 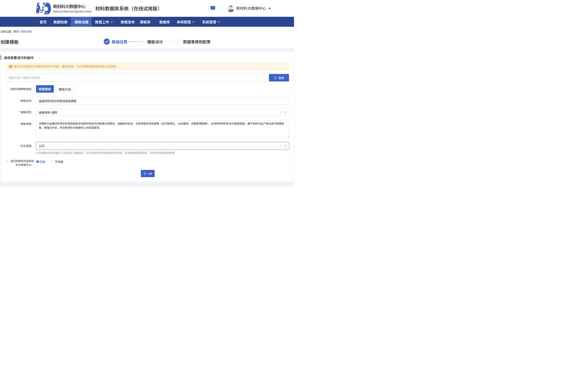 What do you see at coordinates (47, 13) in the screenshot?
I see `svg-text: 2024` at bounding box center [47, 13].